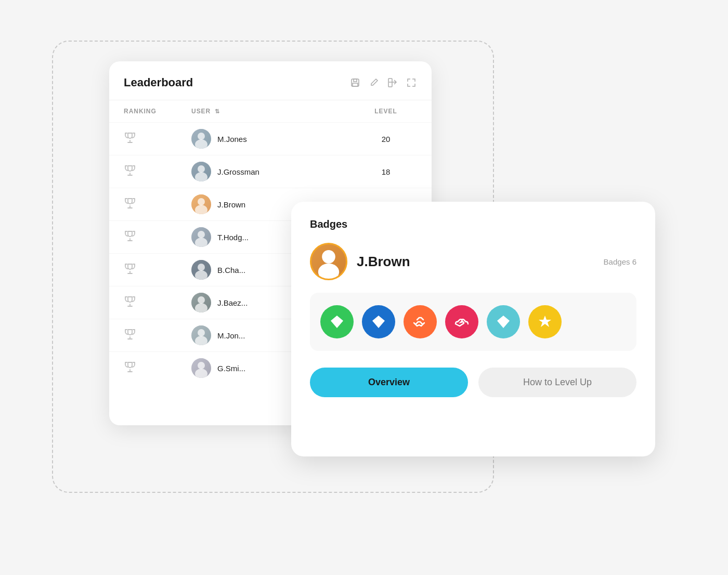 The width and height of the screenshot is (728, 575). I want to click on badges-grid-row, so click(473, 322).